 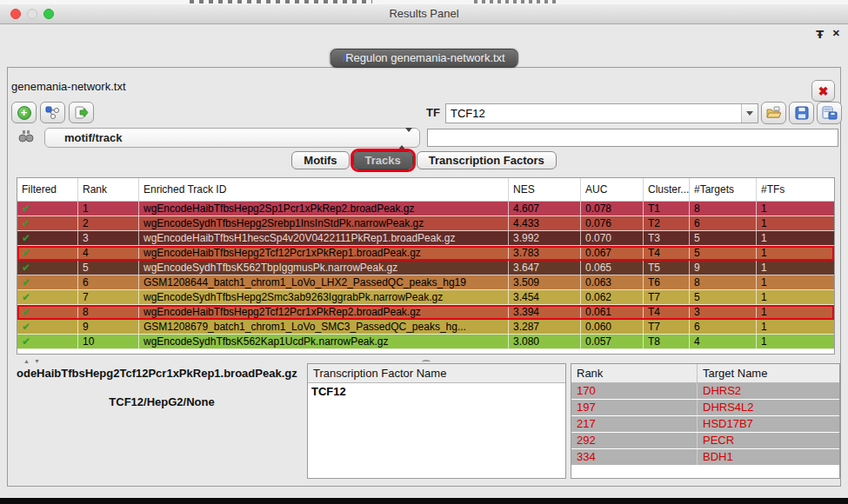 I want to click on cell-nes: 4.433, so click(x=544, y=223).